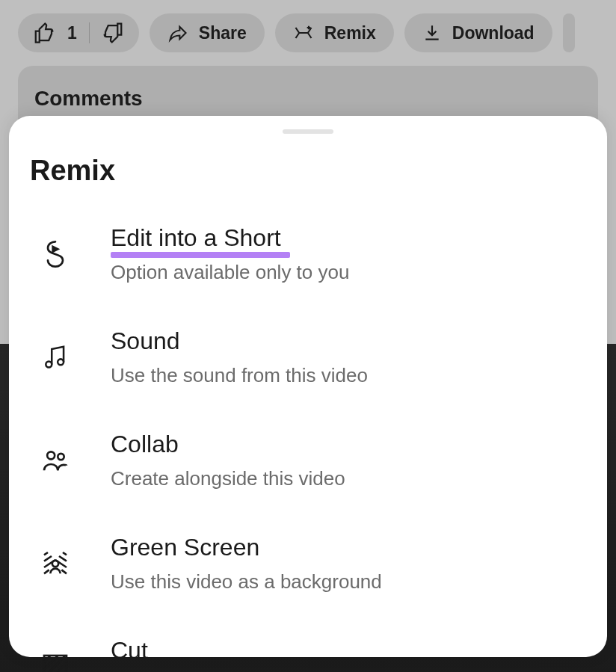 This screenshot has width=616, height=672. I want to click on greenscreen-icon, so click(55, 564).